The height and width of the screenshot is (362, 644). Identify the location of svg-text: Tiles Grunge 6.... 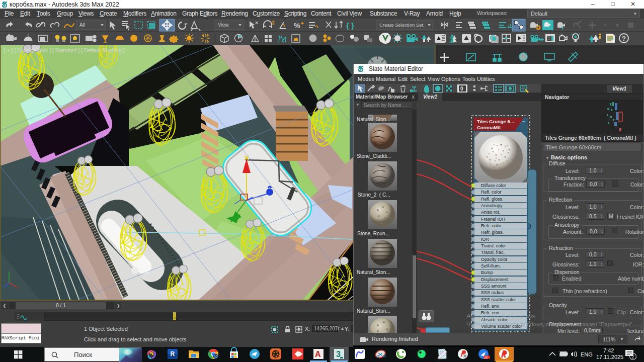
(496, 122).